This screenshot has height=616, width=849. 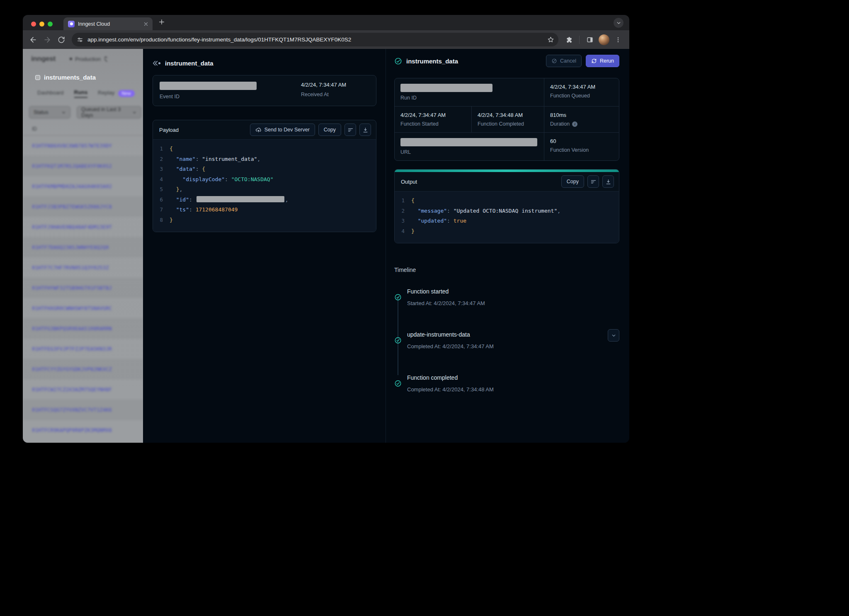 What do you see at coordinates (582, 124) in the screenshot?
I see `duration-label: Duration i` at bounding box center [582, 124].